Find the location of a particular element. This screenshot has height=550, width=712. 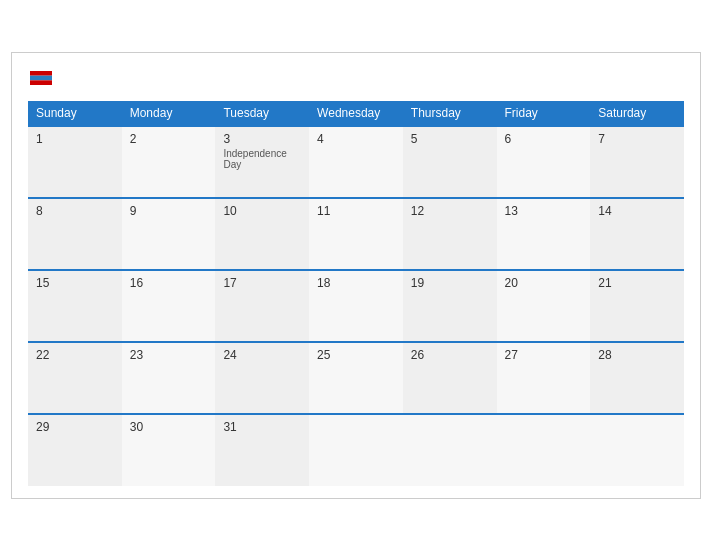

calendar-week-row: 22232425262728 is located at coordinates (356, 378).